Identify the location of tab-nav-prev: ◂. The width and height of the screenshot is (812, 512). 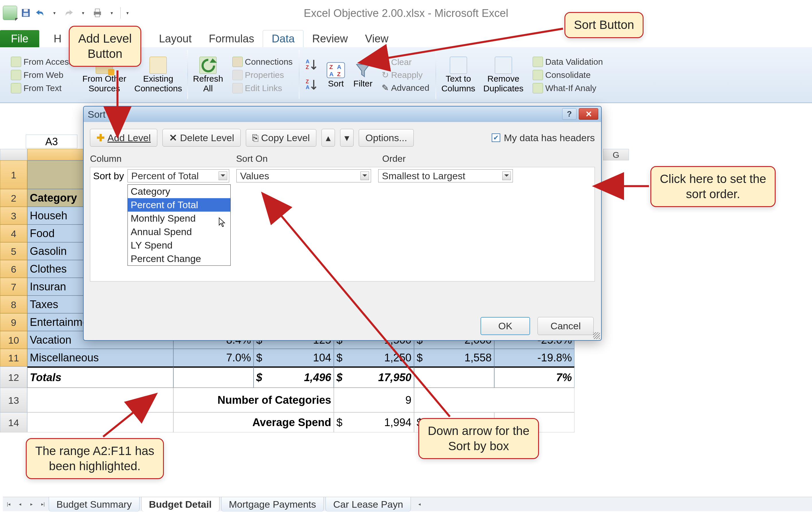
(20, 504).